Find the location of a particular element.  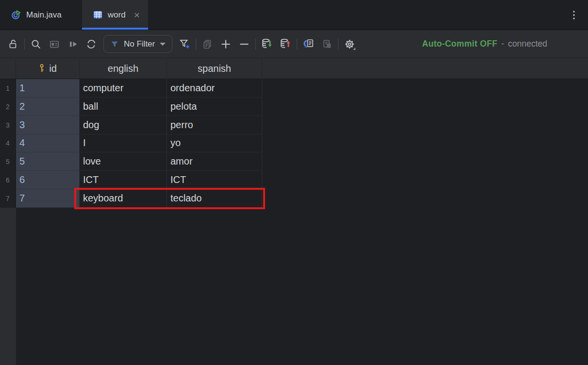

table-row: 66ICTICT is located at coordinates (294, 180).